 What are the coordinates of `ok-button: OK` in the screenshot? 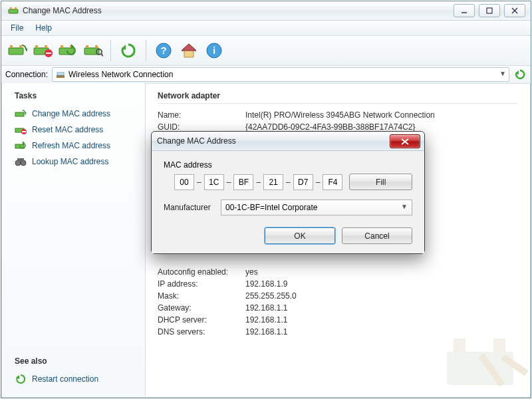 It's located at (300, 235).